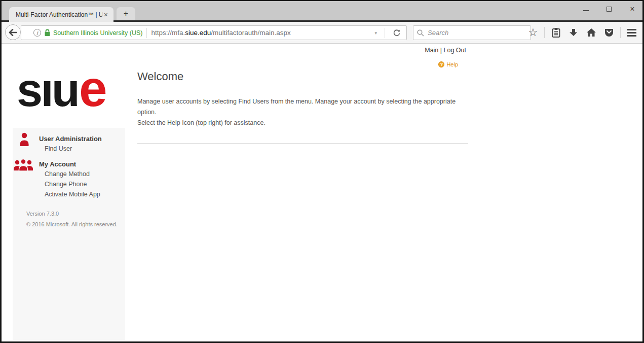 Image resolution: width=644 pixels, height=343 pixels. I want to click on urlbar-separator, so click(147, 33).